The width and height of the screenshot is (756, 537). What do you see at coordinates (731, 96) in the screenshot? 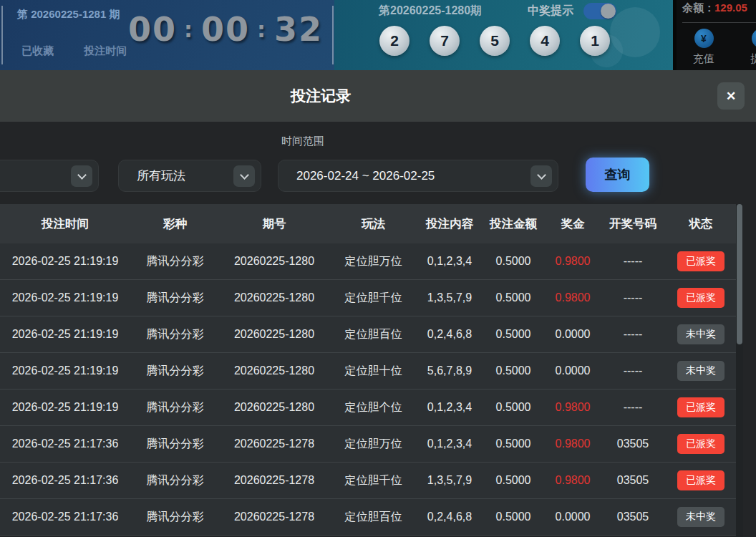
I see `close-button: ✕` at bounding box center [731, 96].